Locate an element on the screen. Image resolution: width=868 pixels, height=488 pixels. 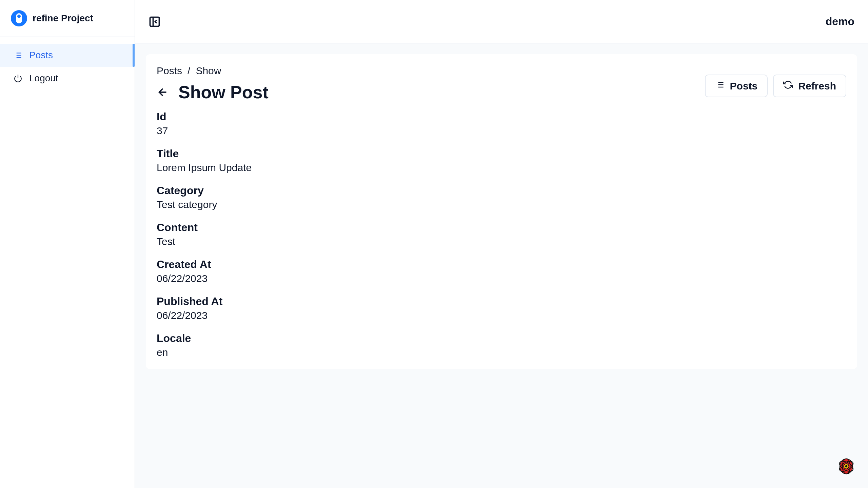
field-label: Created At is located at coordinates (501, 264).